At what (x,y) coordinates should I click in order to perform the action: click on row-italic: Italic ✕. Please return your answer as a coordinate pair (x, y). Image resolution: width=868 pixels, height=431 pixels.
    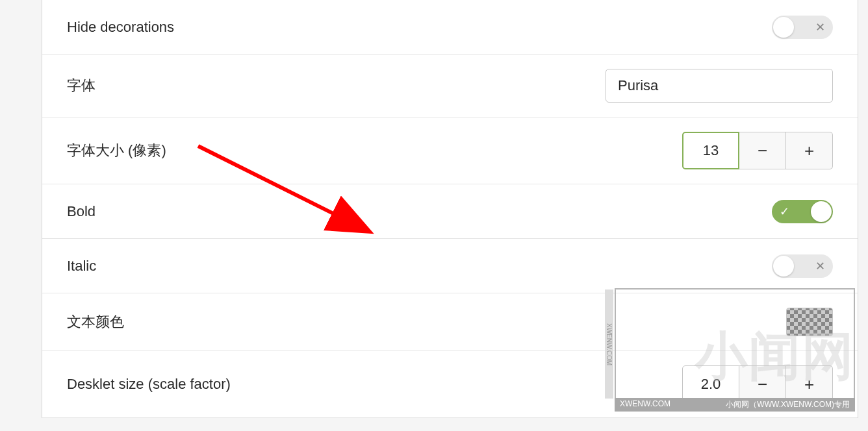
    Looking at the image, I should click on (450, 266).